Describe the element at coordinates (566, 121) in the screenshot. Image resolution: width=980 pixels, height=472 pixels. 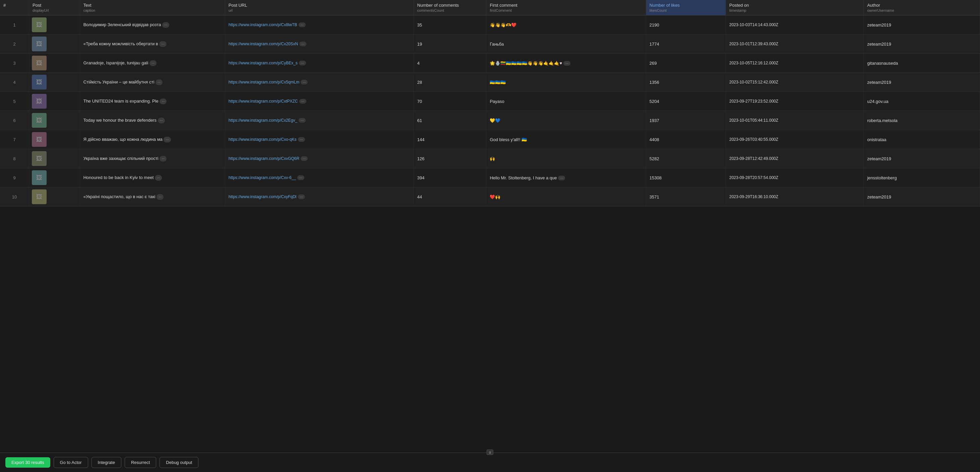
I see `first-comment: 💛💙` at that location.